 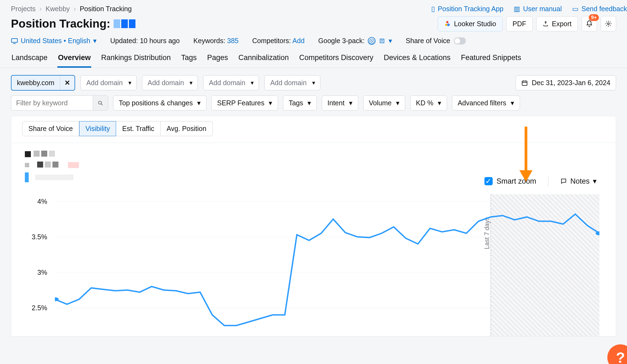 What do you see at coordinates (39, 237) in the screenshot?
I see `y-tick-label: 3.5%` at bounding box center [39, 237].